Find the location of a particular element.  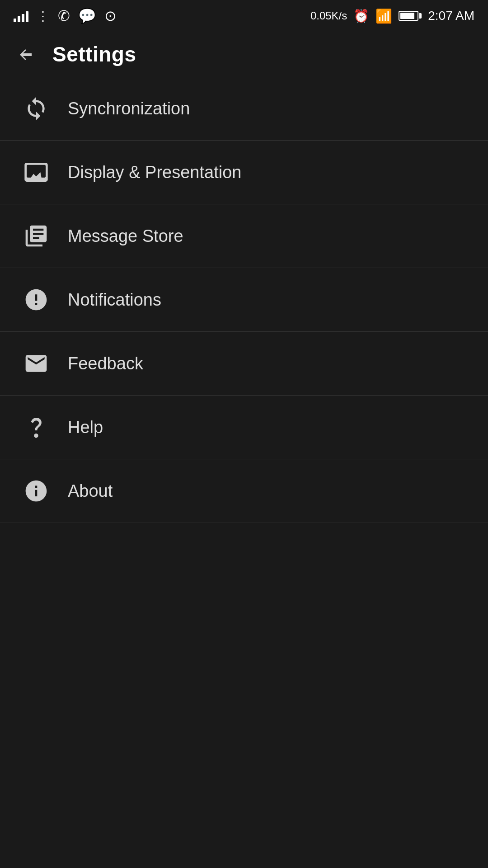

display-icon is located at coordinates (36, 172).